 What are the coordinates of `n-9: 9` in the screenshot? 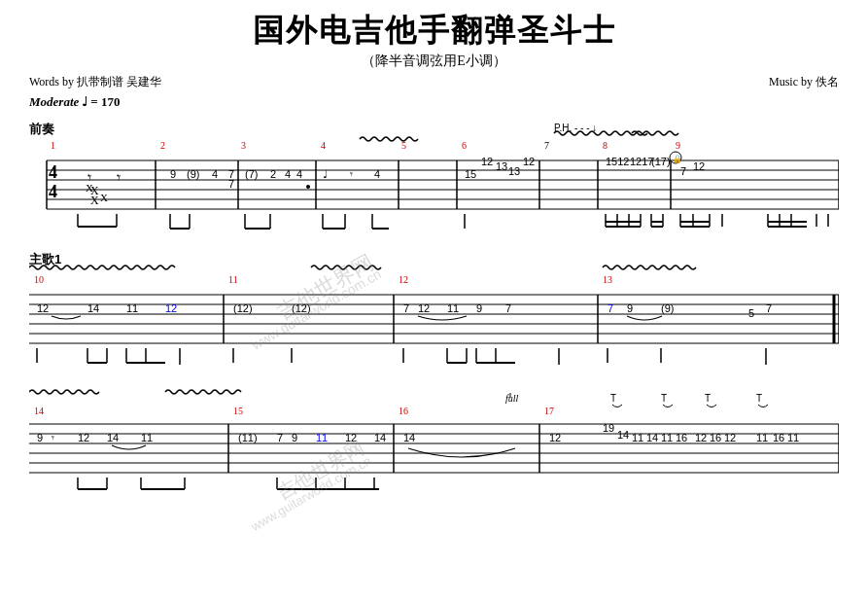 It's located at (173, 174).